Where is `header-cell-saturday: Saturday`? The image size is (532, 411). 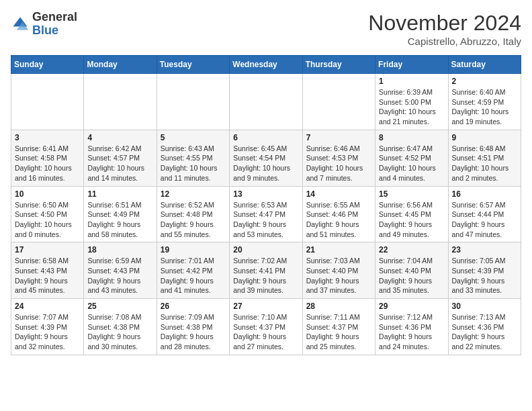
header-cell-saturday: Saturday is located at coordinates (484, 64).